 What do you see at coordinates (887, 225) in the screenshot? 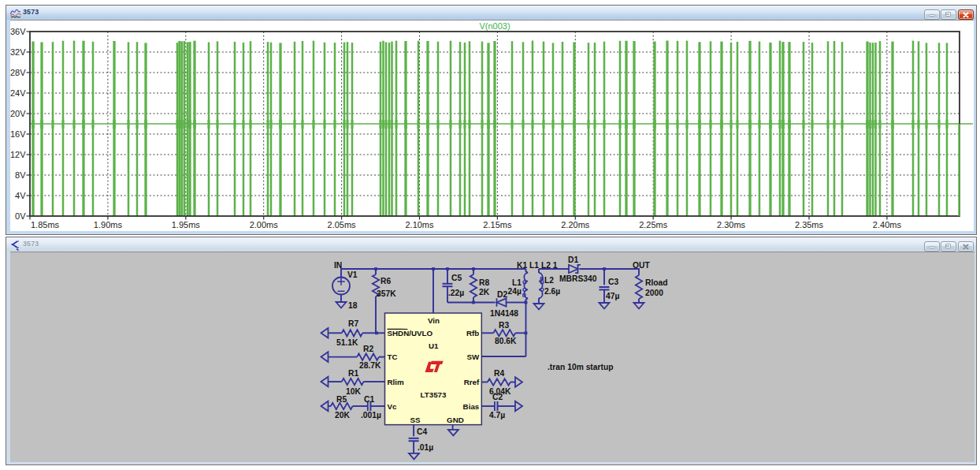
I see `svg-text: 2.40ms` at bounding box center [887, 225].